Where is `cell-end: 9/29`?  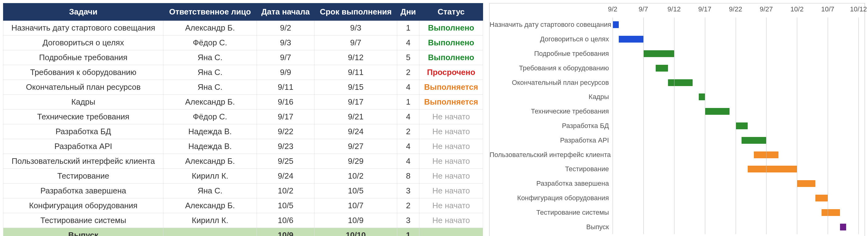
cell-end: 9/29 is located at coordinates (356, 161).